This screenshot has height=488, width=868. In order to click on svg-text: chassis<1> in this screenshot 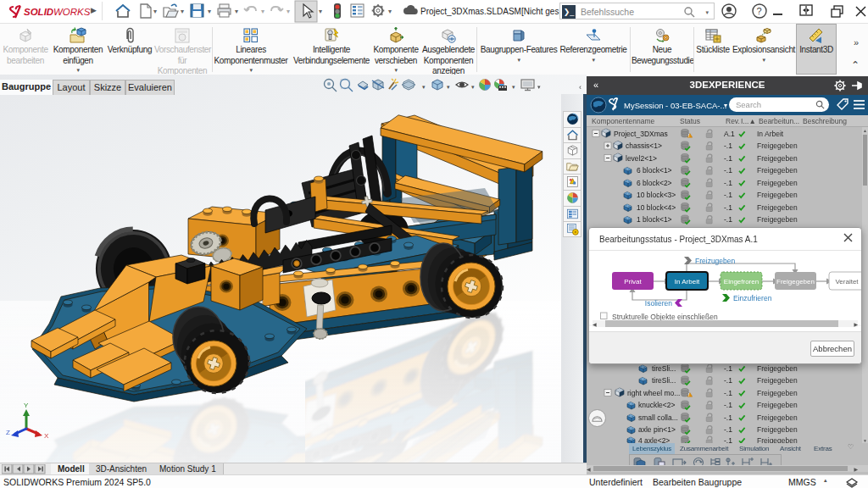, I will do `click(644, 146)`.